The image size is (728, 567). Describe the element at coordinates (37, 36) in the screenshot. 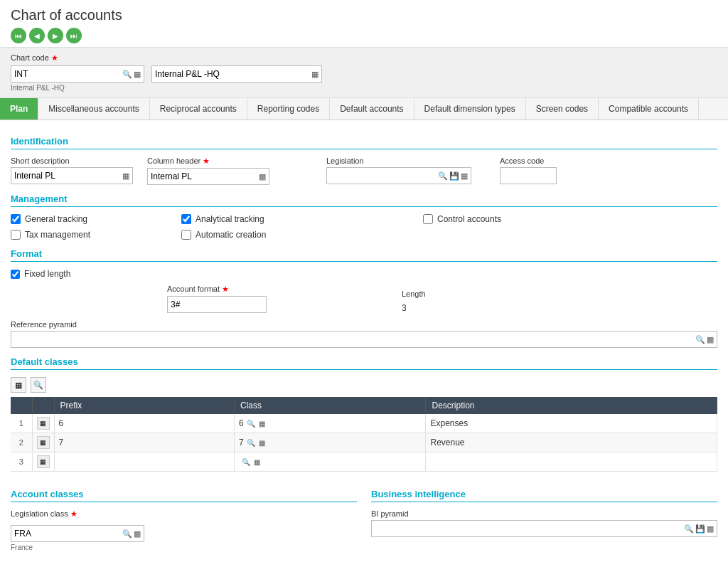

I see `prev-button: ◀` at that location.